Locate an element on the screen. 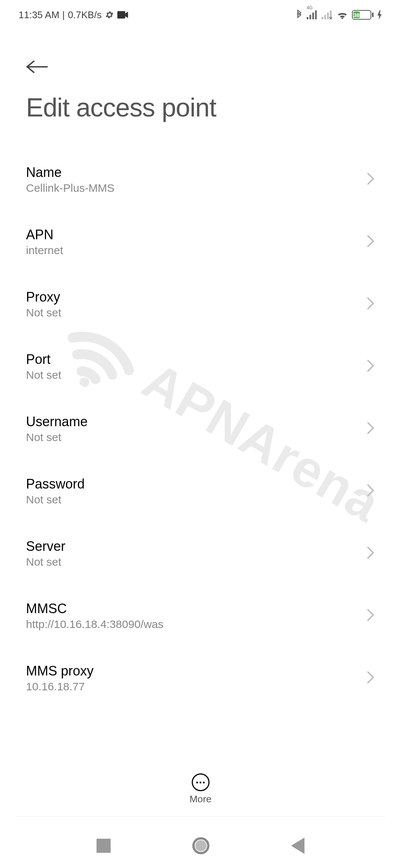 The width and height of the screenshot is (401, 868). netspeed-text: 0.7KB/s is located at coordinates (85, 15).